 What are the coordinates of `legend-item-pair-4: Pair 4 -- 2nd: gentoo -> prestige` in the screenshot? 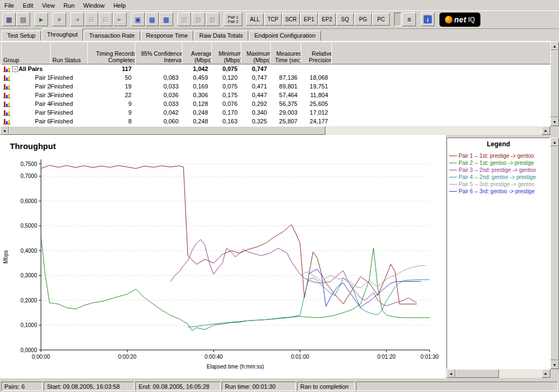 It's located at (499, 177).